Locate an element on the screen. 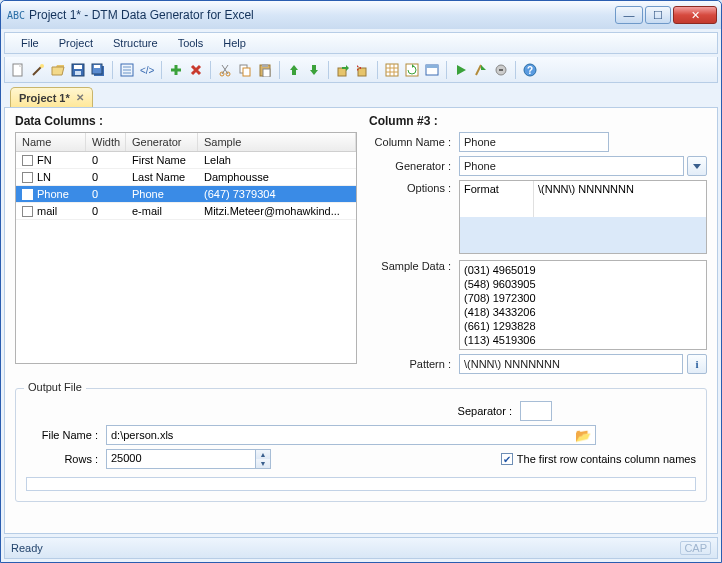 The width and height of the screenshot is (722, 563). save-icon is located at coordinates (78, 70).